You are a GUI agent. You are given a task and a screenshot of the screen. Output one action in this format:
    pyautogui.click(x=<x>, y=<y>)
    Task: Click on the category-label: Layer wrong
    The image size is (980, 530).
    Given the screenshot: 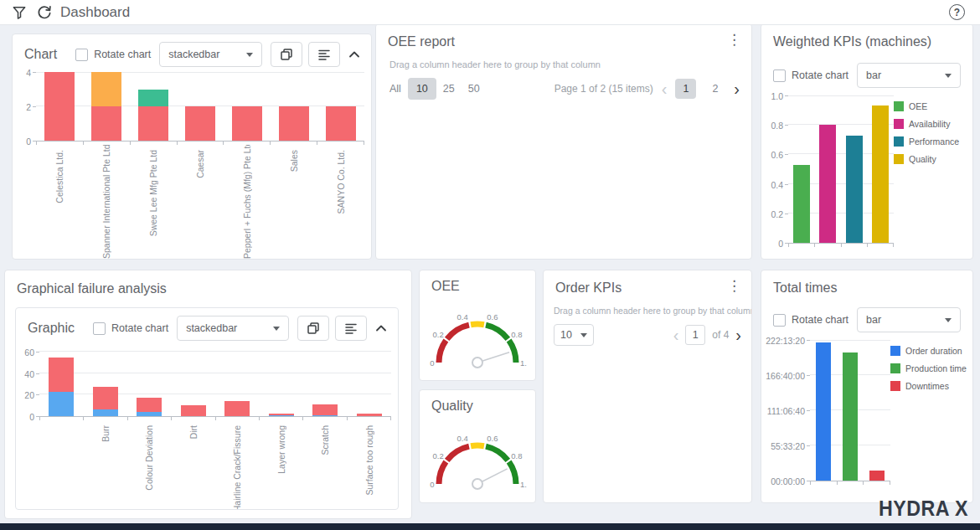 What is the action you would take?
    pyautogui.click(x=281, y=450)
    